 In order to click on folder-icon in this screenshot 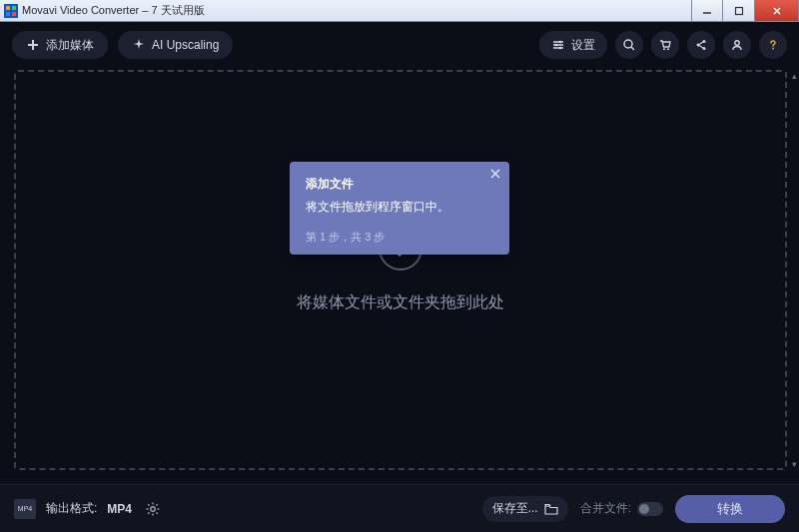, I will do `click(551, 509)`.